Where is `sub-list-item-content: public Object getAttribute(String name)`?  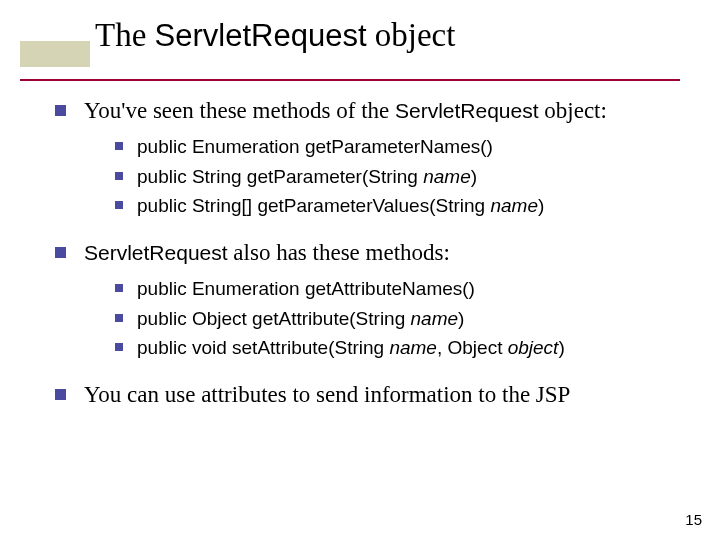 sub-list-item-content: public Object getAttribute(String name) is located at coordinates (414, 319).